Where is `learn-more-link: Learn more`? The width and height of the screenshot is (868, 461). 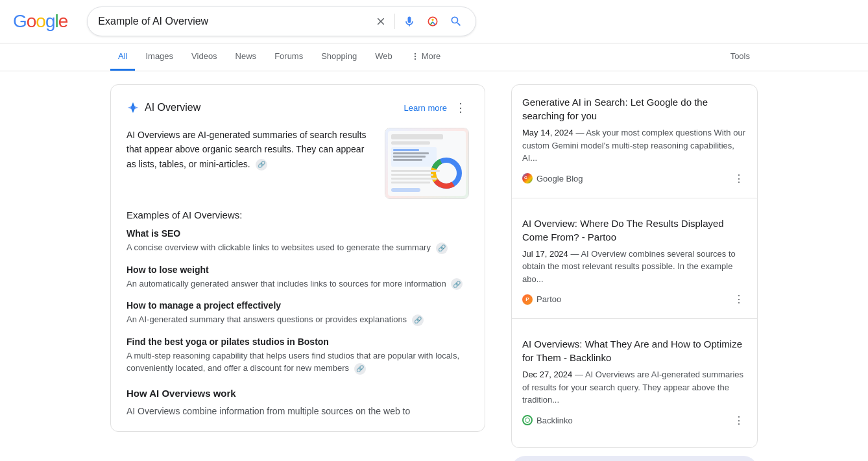
learn-more-link: Learn more is located at coordinates (426, 108).